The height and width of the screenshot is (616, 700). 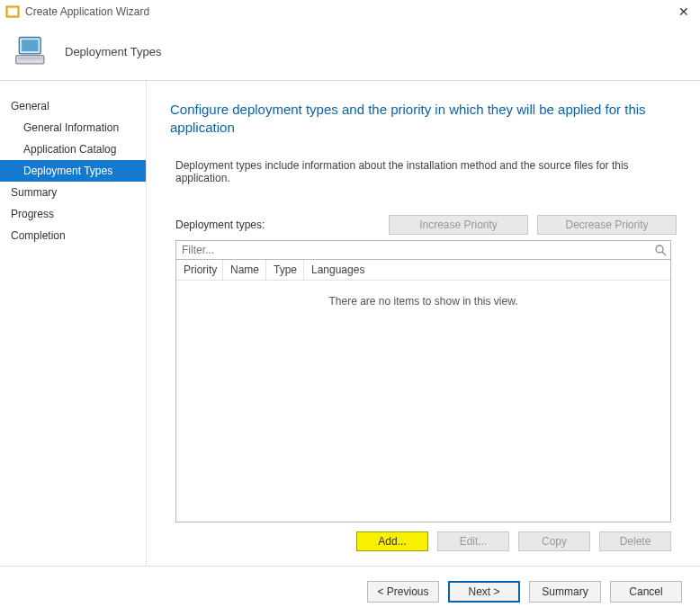 What do you see at coordinates (423, 541) in the screenshot?
I see `grid-button-row: Add... Edit... Copy Delete` at bounding box center [423, 541].